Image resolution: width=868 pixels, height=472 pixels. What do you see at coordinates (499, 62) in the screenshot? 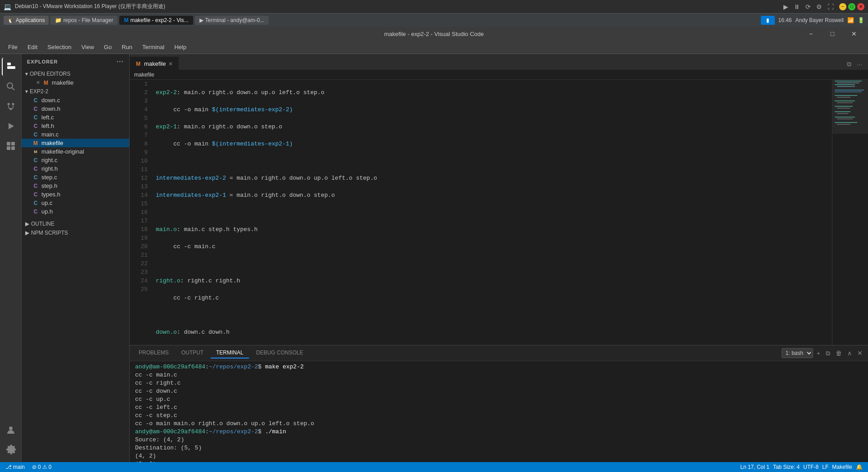
I see `editor-tab-bar: M makefile ✕ ⧉ ···` at bounding box center [499, 62].